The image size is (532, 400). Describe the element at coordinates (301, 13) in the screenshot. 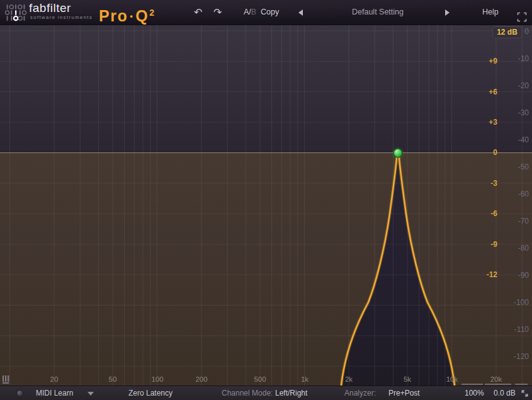

I see `preset-prev-button` at that location.